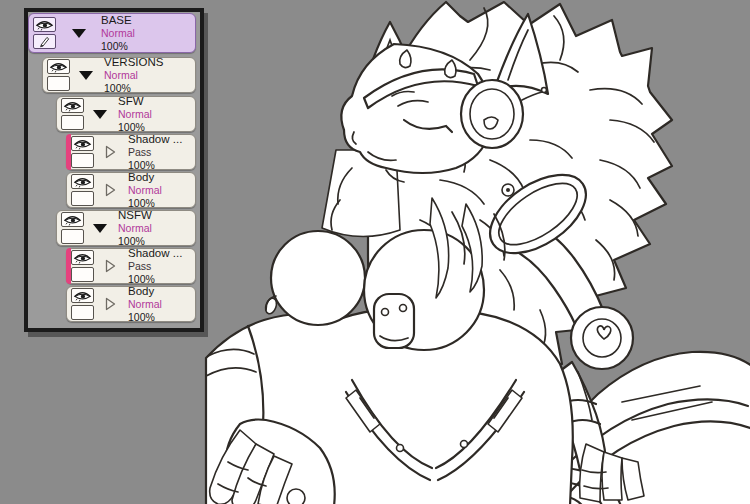 The width and height of the screenshot is (750, 504). What do you see at coordinates (118, 21) in the screenshot?
I see `layer-name: BASE` at bounding box center [118, 21].